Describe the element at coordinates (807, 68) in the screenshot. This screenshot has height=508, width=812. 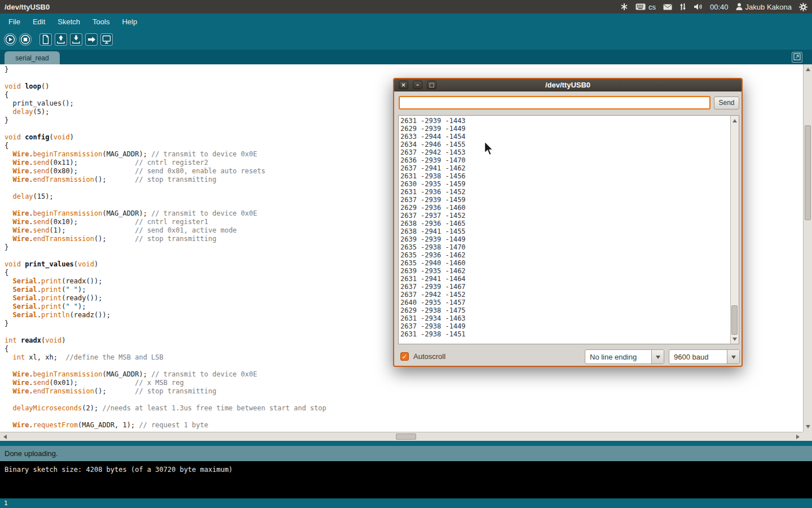
I see `scroll-up-arrow` at that location.